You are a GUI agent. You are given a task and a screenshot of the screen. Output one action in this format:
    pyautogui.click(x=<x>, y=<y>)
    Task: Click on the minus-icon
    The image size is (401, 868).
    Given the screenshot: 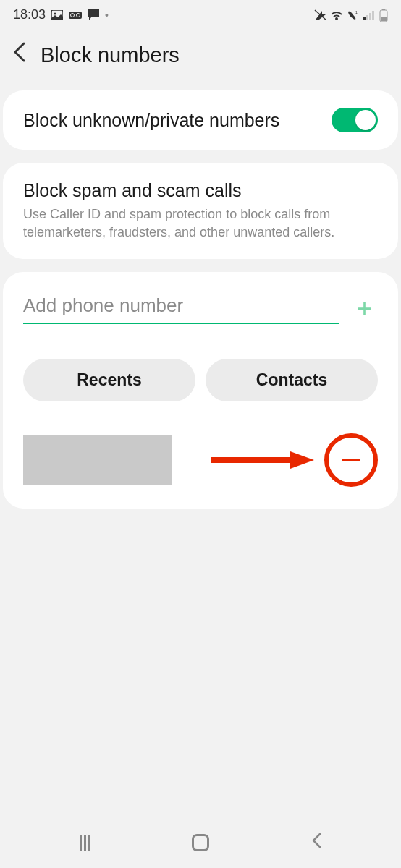 What is the action you would take?
    pyautogui.click(x=351, y=460)
    